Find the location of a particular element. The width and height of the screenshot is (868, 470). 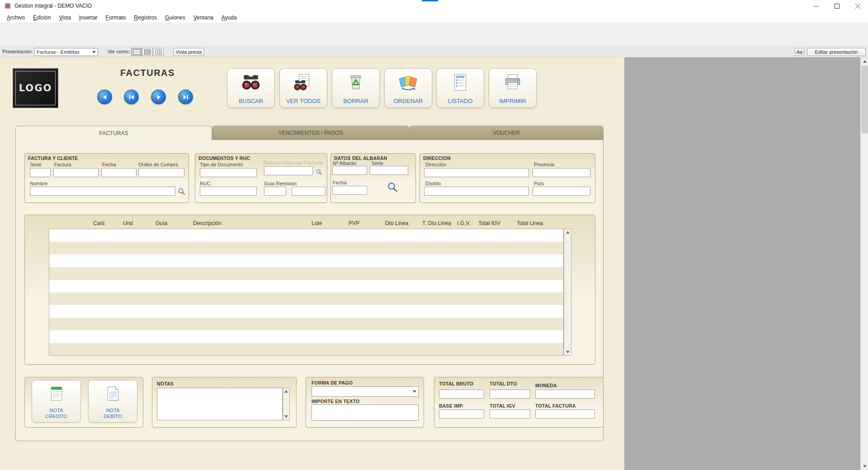

total-bruto-field is located at coordinates (462, 394).